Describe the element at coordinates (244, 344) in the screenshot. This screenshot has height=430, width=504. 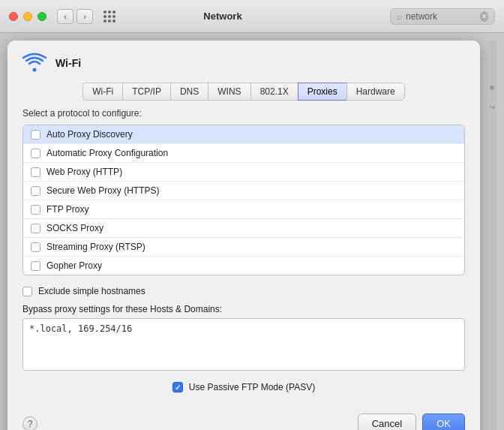
I see `bypass-textarea: *.local, 169.254/16` at that location.